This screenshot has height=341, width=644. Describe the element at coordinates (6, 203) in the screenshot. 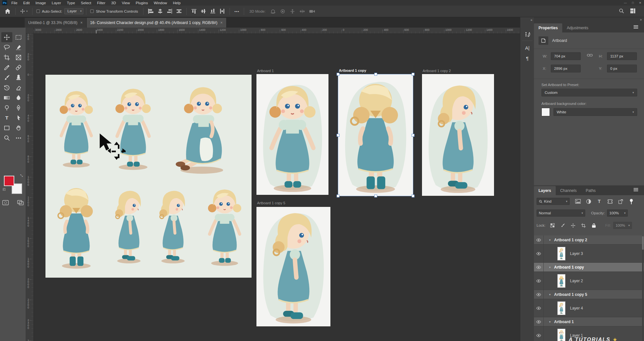

I see `quick-mask-icon` at that location.